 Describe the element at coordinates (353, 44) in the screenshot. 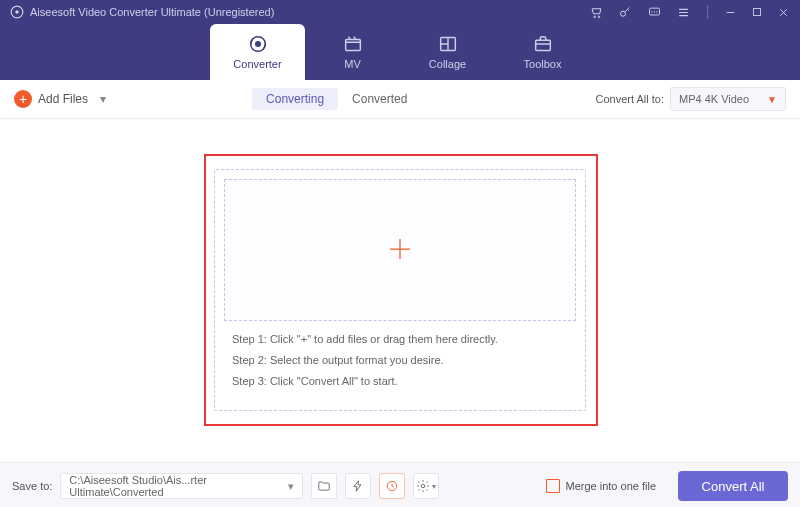

I see `mv-icon` at that location.